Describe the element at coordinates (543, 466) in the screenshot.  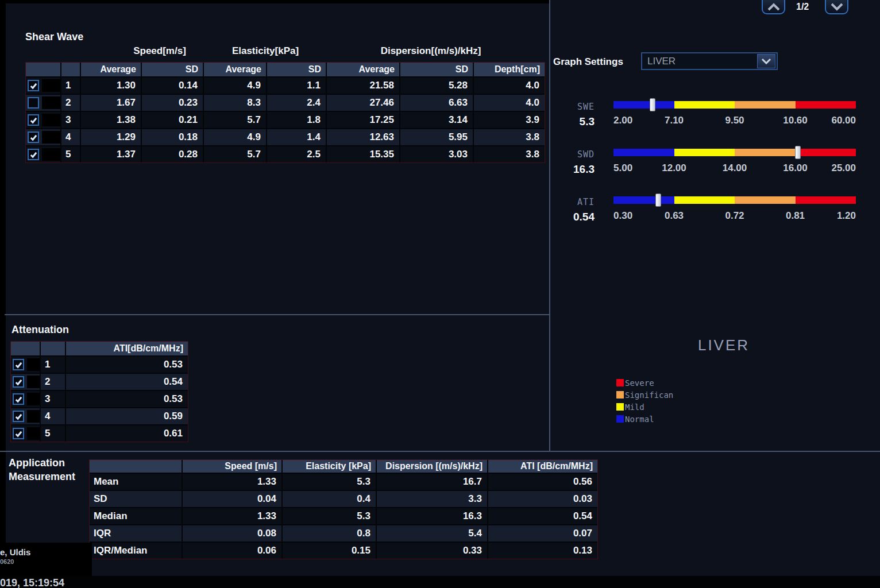
I see `column-header: ATI [dB/cm/MHz]` at that location.